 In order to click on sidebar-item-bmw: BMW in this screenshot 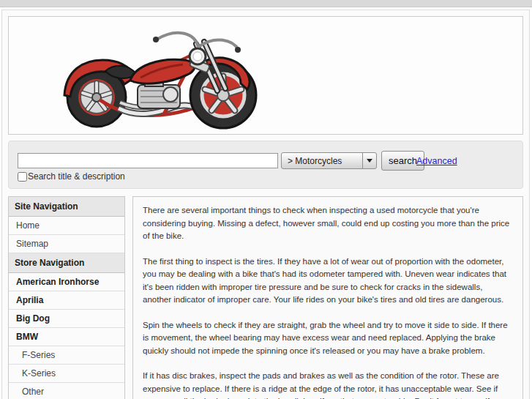, I will do `click(67, 337)`.